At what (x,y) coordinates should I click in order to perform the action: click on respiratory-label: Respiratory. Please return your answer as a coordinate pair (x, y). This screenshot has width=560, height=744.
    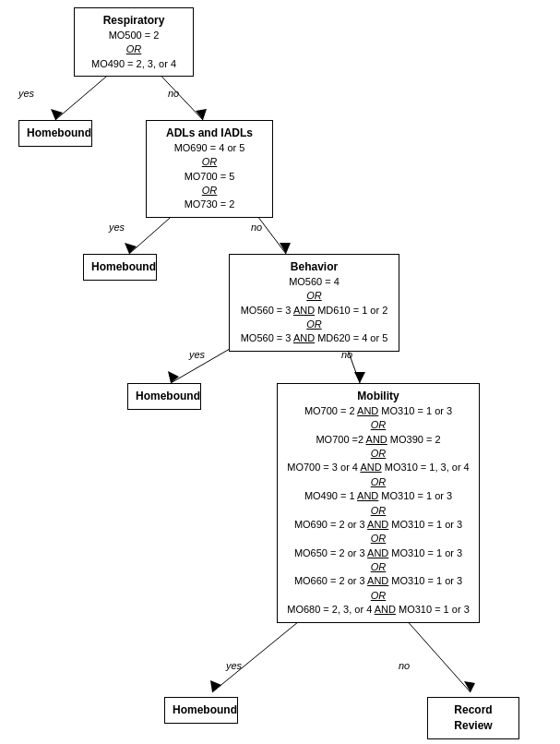
    Looking at the image, I should click on (134, 20).